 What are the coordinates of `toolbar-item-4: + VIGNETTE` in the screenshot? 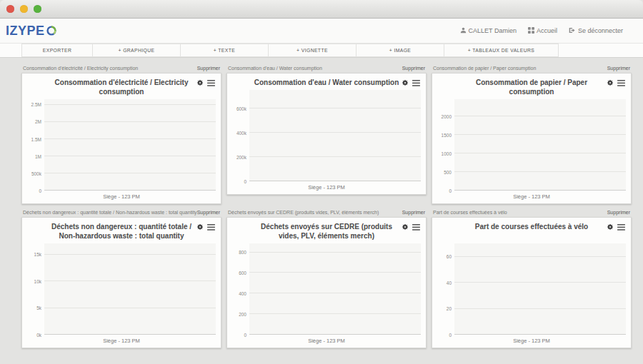 It's located at (313, 50).